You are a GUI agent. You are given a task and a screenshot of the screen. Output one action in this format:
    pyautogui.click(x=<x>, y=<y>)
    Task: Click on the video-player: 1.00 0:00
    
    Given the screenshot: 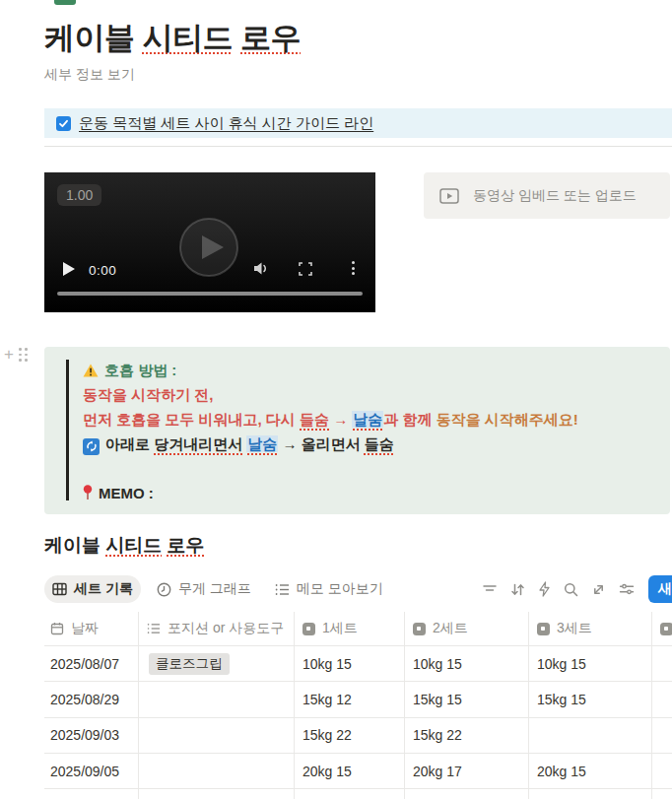 What is the action you would take?
    pyautogui.click(x=210, y=242)
    